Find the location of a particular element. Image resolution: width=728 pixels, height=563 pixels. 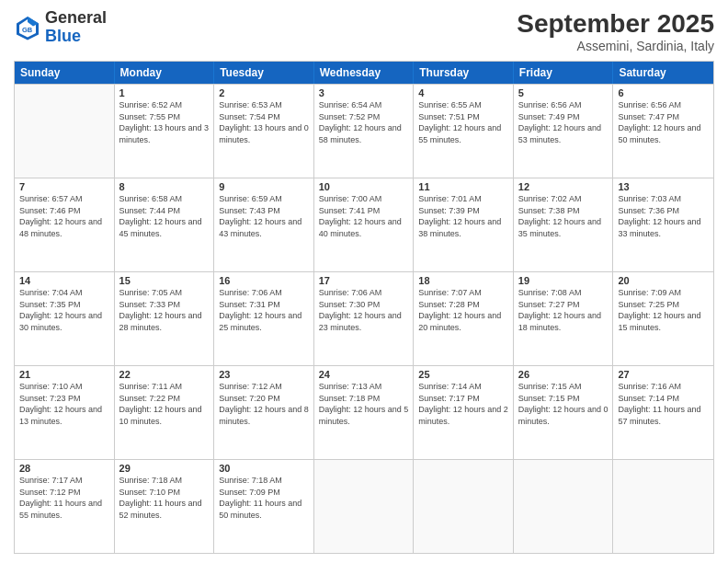

calendar-cell-13: 13Sunrise: 7:03 AMSunset: 7:36 PMDayligh… is located at coordinates (664, 224).